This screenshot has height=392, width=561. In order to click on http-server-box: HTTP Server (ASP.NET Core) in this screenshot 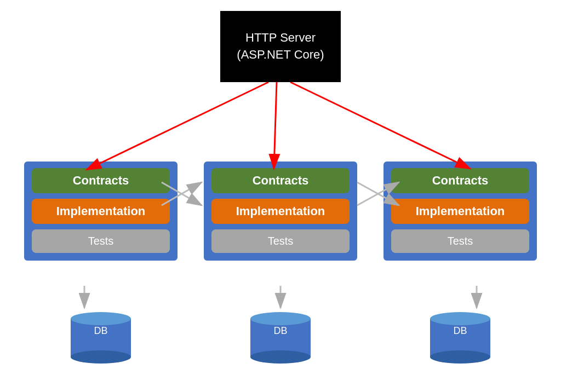, I will do `click(280, 47)`.